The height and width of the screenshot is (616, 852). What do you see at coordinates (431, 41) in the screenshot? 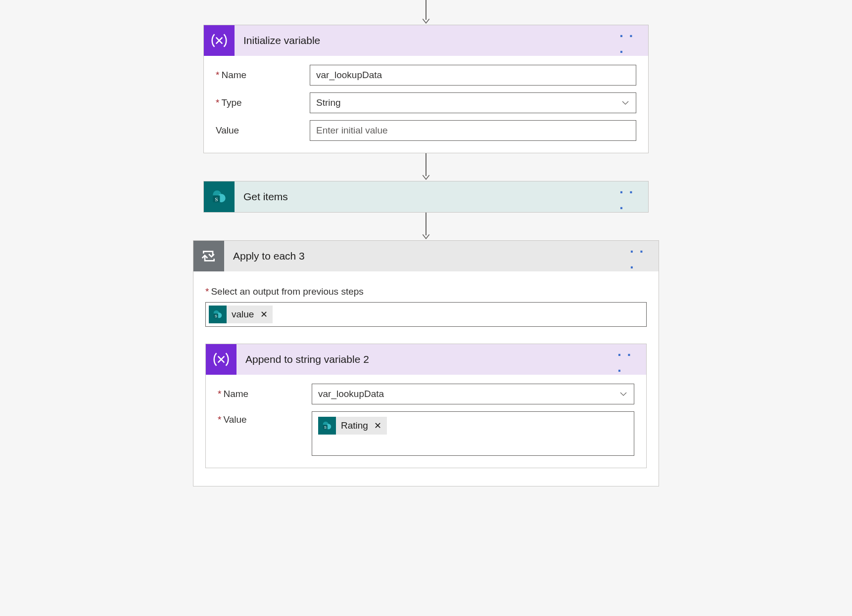
I see `card-title: Initialize variable` at bounding box center [431, 41].